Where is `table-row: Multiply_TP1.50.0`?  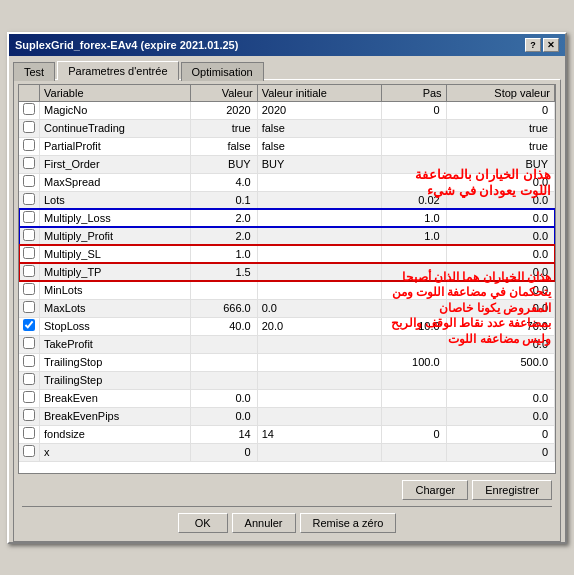
table-row: Multiply_TP1.50.0 is located at coordinates (287, 272).